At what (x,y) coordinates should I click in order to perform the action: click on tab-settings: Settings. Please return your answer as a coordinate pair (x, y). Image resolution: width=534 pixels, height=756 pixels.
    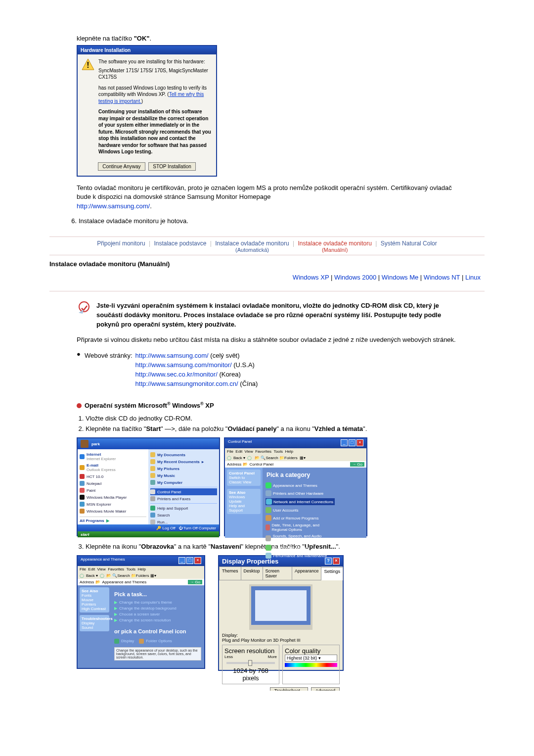
    Looking at the image, I should click on (332, 574).